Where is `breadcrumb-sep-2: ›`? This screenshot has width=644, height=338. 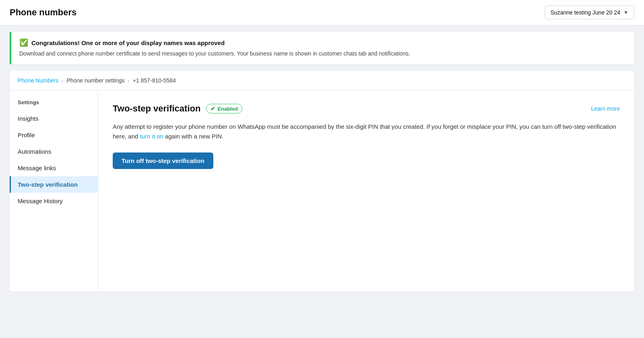
breadcrumb-sep-2: › is located at coordinates (129, 80).